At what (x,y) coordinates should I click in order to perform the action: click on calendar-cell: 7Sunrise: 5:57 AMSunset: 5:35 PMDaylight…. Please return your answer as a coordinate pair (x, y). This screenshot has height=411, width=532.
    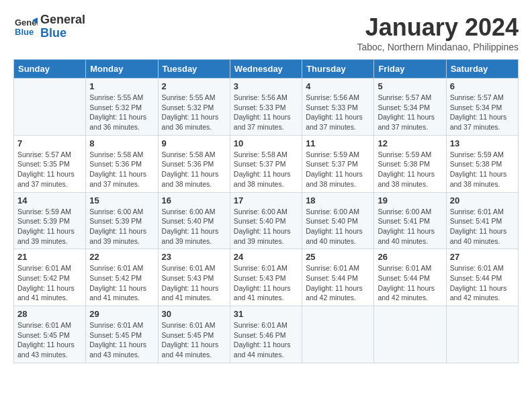
    Looking at the image, I should click on (50, 164).